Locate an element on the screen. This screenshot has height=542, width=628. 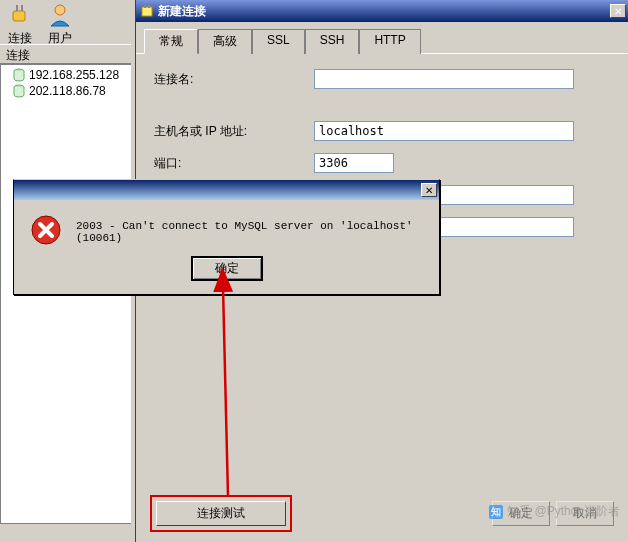
tree-item: 202.118.86.78 is located at coordinates (66, 91).